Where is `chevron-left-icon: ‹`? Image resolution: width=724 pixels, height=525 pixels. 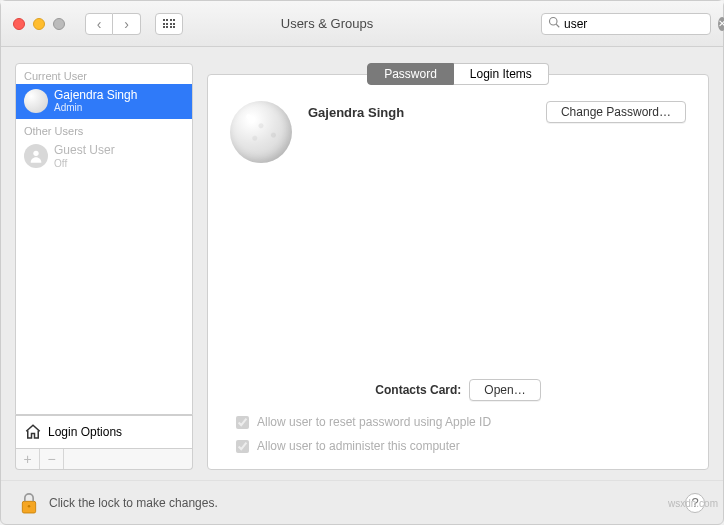
chevron-left-icon: ‹ is located at coordinates (100, 24).